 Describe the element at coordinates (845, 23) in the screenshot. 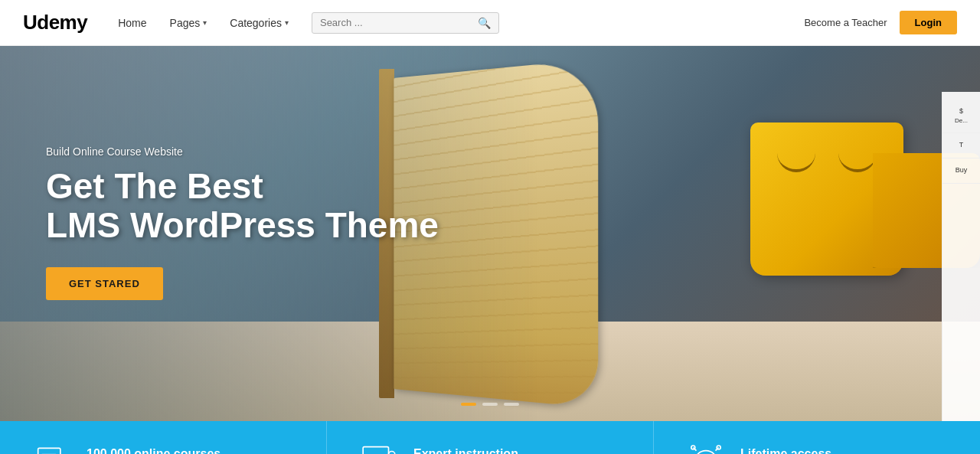

I see `become-teacher-link: Become a Teacher` at that location.